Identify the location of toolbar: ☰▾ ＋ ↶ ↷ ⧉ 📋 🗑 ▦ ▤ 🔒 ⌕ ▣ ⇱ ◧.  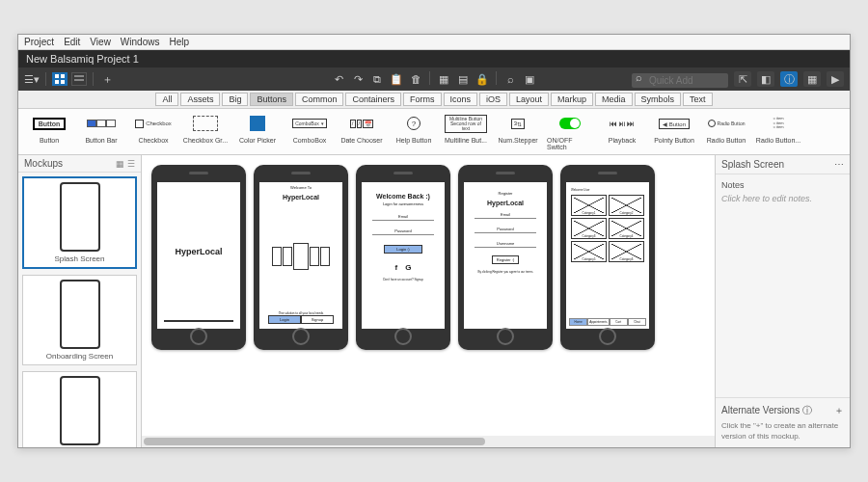
(434, 79).